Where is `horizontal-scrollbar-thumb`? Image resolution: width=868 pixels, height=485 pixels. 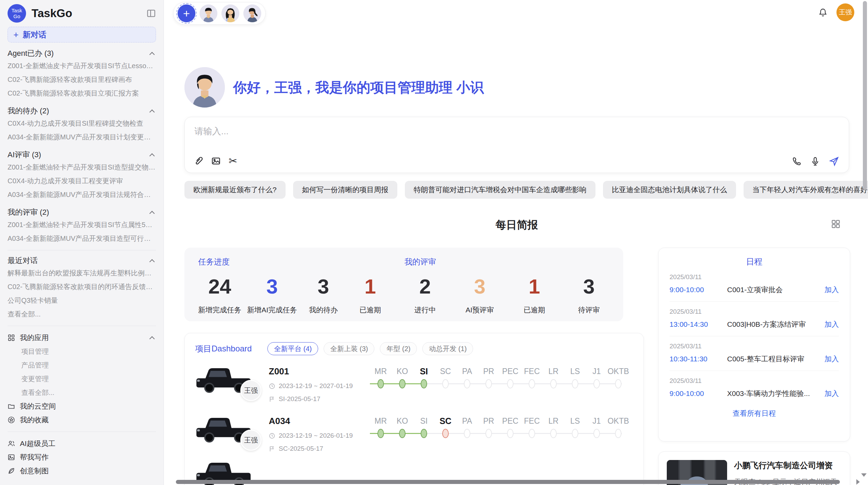 horizontal-scrollbar-thumb is located at coordinates (508, 482).